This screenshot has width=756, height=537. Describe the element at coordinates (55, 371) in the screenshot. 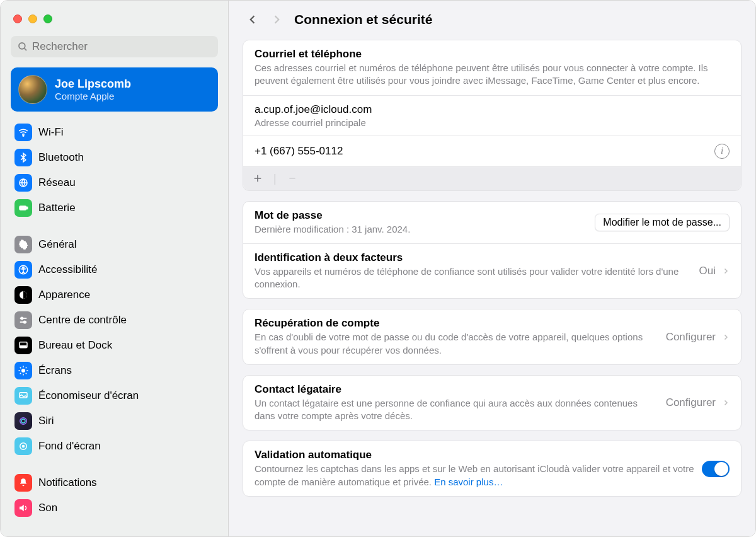

I see `sidebar-item-label: Écrans` at that location.